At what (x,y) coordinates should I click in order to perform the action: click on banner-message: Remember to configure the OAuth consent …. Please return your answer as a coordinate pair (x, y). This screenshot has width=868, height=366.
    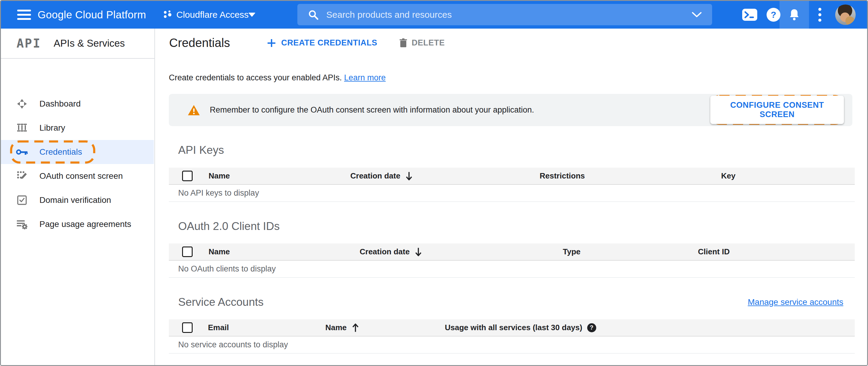
    Looking at the image, I should click on (372, 110).